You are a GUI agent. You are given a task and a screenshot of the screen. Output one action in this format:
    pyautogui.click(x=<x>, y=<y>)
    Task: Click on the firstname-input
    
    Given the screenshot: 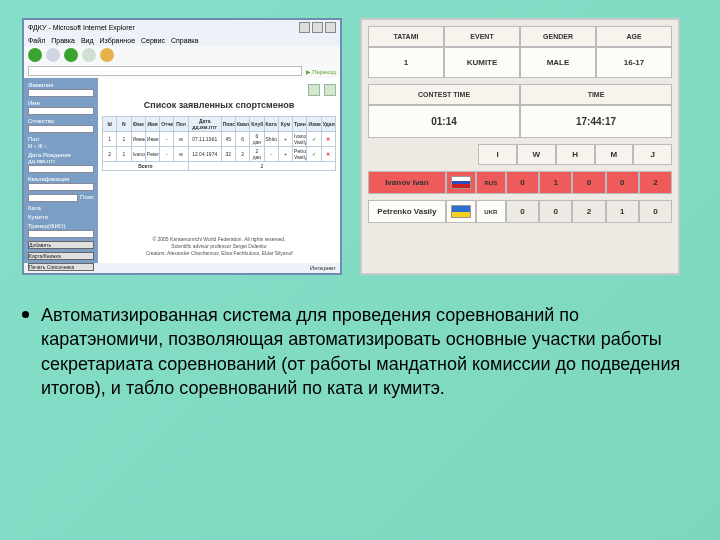 What is the action you would take?
    pyautogui.click(x=61, y=111)
    